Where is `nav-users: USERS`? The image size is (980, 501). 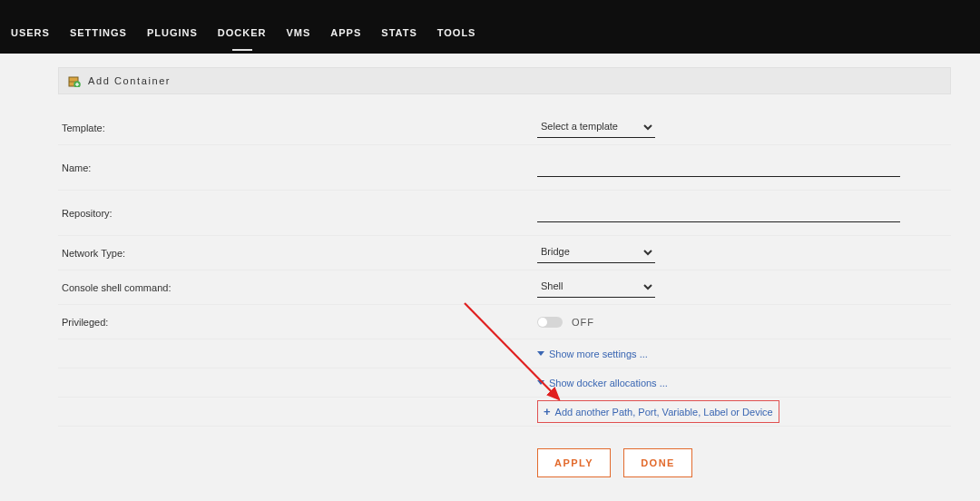
nav-users: USERS is located at coordinates (31, 34).